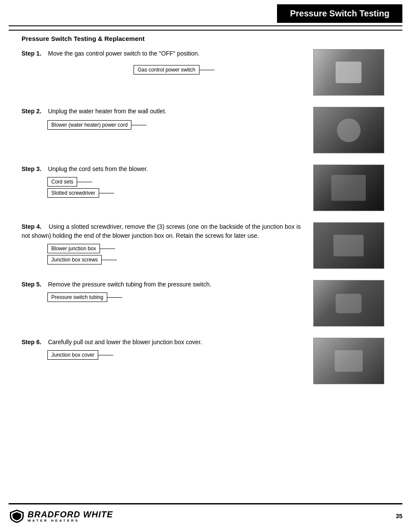 The height and width of the screenshot is (532, 411). Describe the element at coordinates (75, 260) in the screenshot. I see `callout-junction-screws: Junction box screws` at that location.